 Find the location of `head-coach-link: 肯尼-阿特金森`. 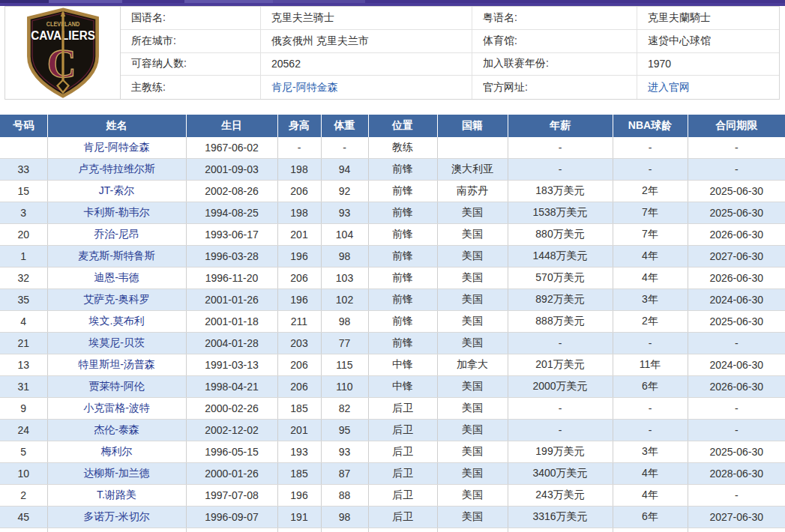

head-coach-link: 肯尼-阿特金森 is located at coordinates (304, 88).